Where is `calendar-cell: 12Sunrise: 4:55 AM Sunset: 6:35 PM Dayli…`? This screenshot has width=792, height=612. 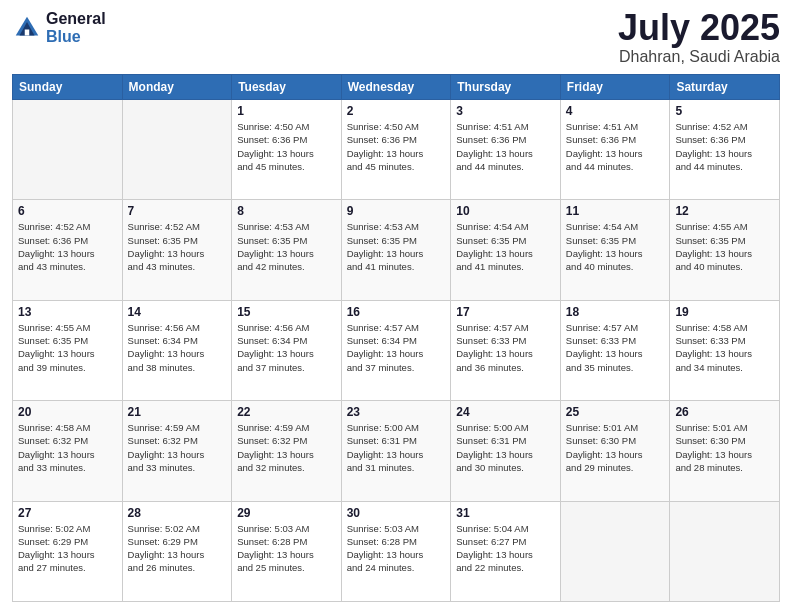
calendar-cell: 12Sunrise: 4:55 AM Sunset: 6:35 PM Dayli… is located at coordinates (725, 250).